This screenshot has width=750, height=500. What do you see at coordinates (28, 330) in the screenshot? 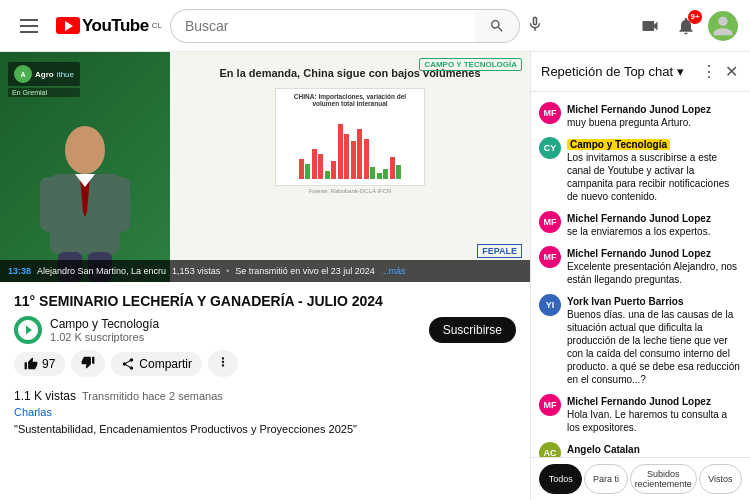
I see `channel-logo` at bounding box center [28, 330].